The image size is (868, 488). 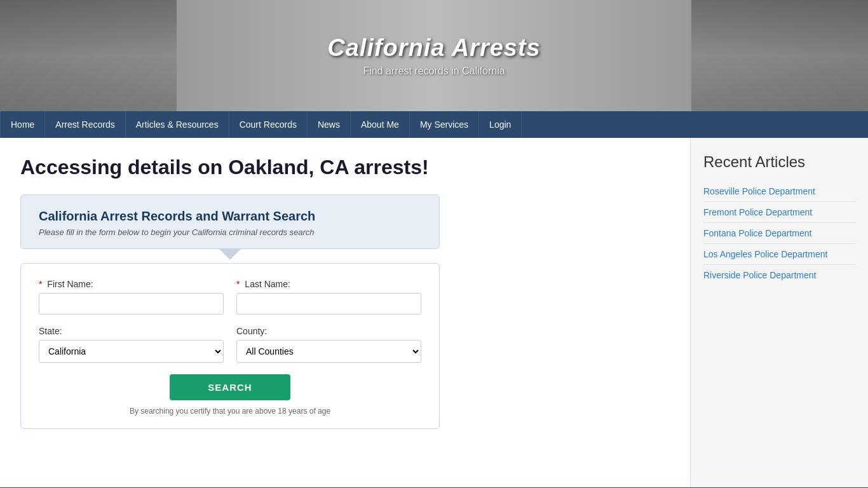 I want to click on header-hands-left, so click(x=89, y=56).